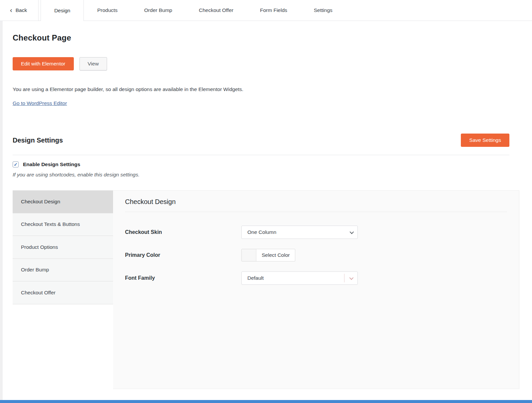  I want to click on enable-design-settings-row: ✓ Enable Design Settings, so click(272, 164).